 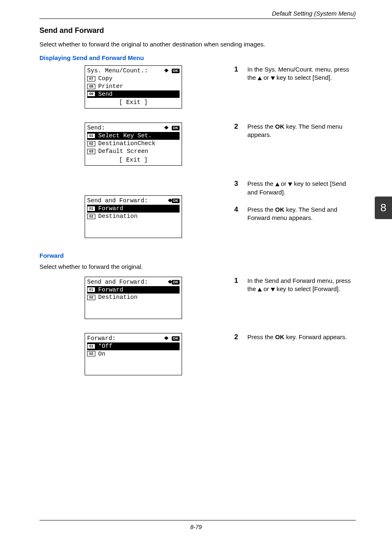 I want to click on running-header: Default Setting (System Menu), so click(x=198, y=13).